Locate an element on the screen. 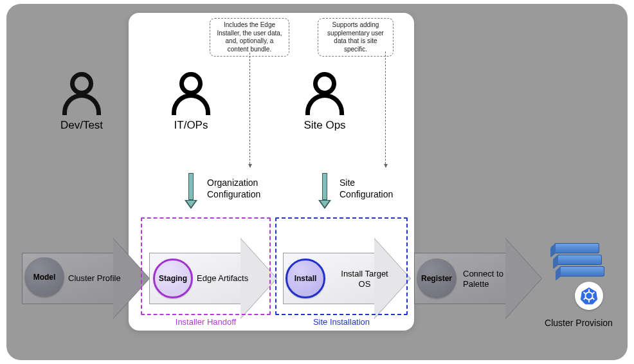 This screenshot has height=364, width=634. stage-register: Register is located at coordinates (437, 278).